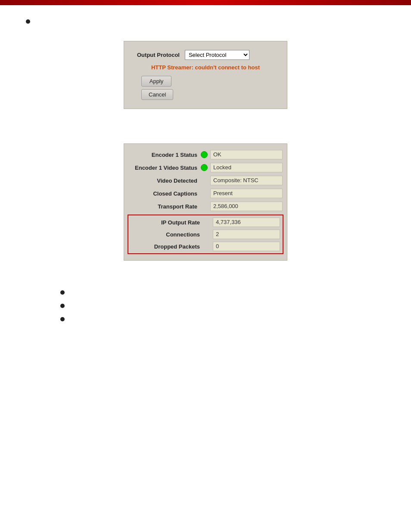 Image resolution: width=411 pixels, height=532 pixels. I want to click on cancel-button: Cancel, so click(157, 95).